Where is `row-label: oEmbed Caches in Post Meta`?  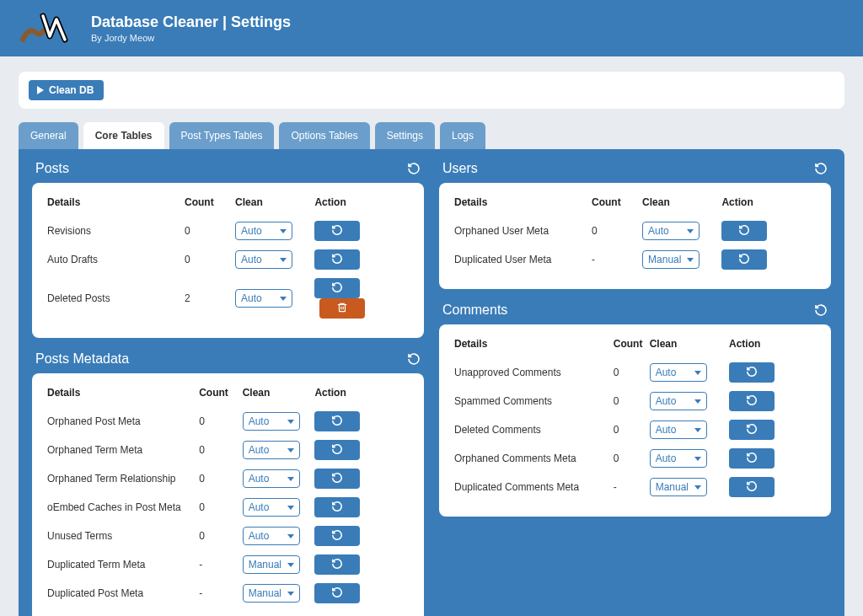 row-label: oEmbed Caches in Post Meta is located at coordinates (123, 507).